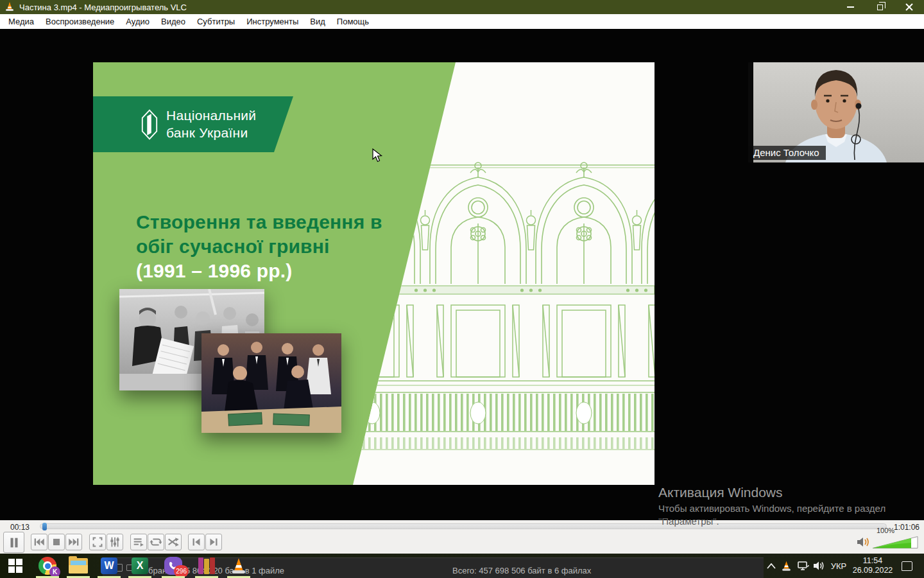 The image size is (924, 578). I want to click on nbu-banner: Національний банк України, so click(193, 125).